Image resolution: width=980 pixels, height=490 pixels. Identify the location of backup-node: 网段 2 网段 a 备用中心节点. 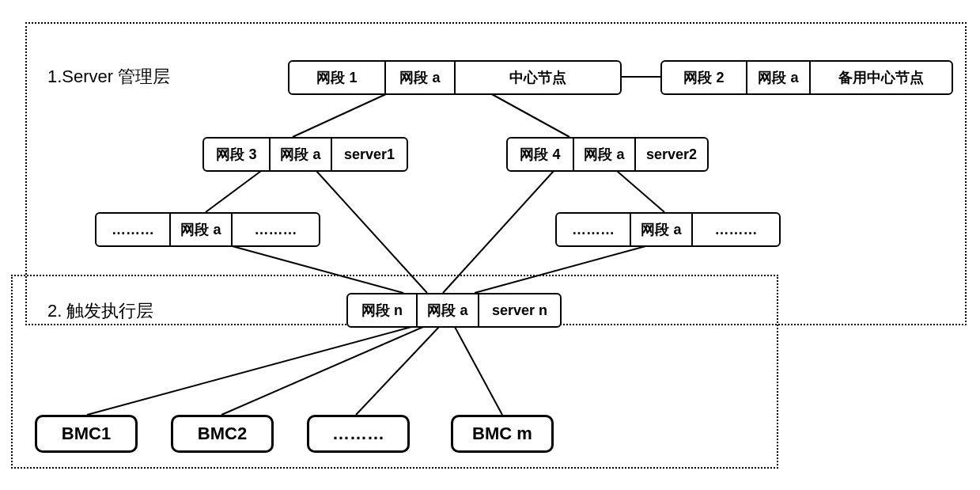
(807, 78).